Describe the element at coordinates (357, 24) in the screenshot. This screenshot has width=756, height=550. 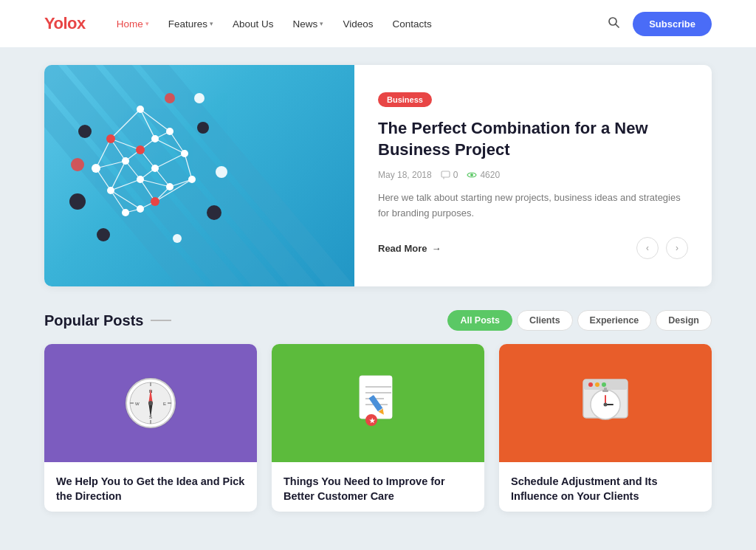
I see `nav-link-videos: Videos` at that location.